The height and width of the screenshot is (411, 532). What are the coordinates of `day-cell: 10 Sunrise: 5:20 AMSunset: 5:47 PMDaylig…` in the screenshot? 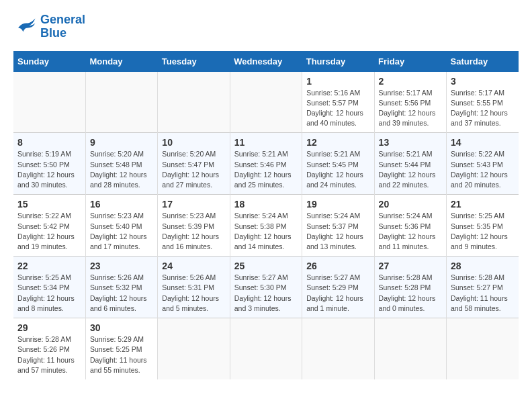 It's located at (193, 164).